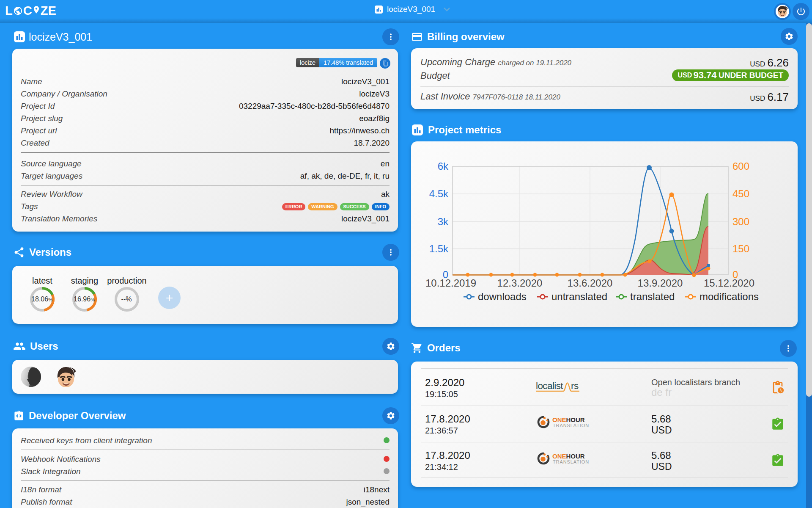 The image size is (812, 508). I want to click on svg-text: 3k, so click(443, 222).